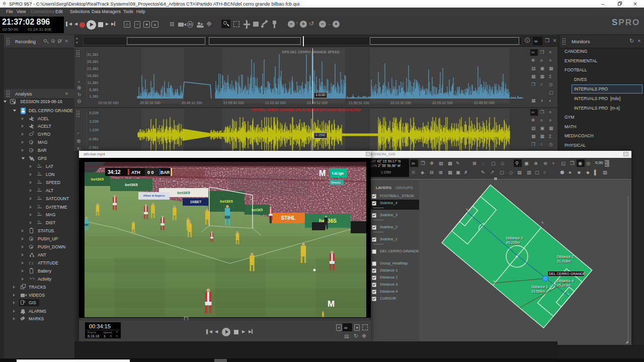  I want to click on svg-text: Distance 2, so click(566, 256).